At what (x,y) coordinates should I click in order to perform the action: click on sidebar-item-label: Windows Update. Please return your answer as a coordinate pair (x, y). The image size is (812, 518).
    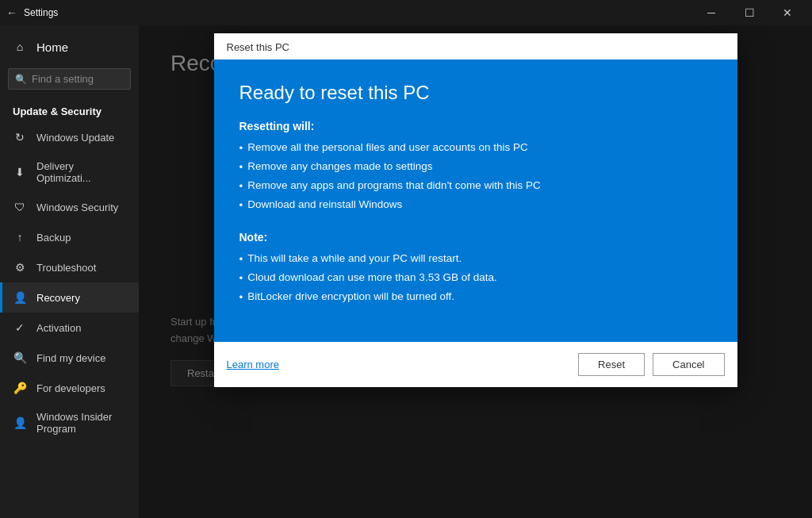
    Looking at the image, I should click on (75, 138).